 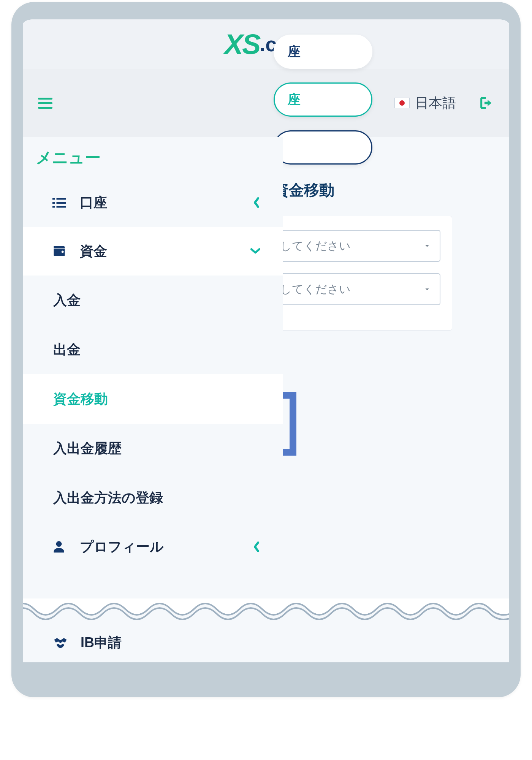 What do you see at coordinates (266, 616) in the screenshot?
I see `torn-edge` at bounding box center [266, 616].